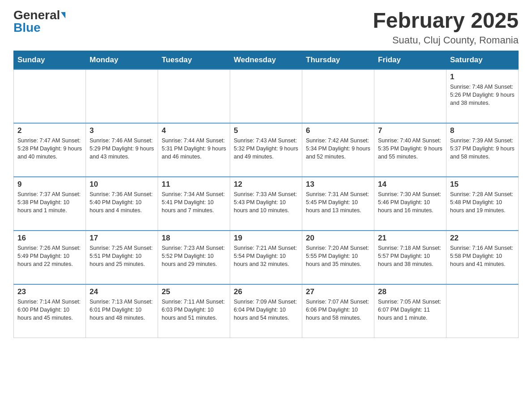  I want to click on day-number: 4, so click(194, 131).